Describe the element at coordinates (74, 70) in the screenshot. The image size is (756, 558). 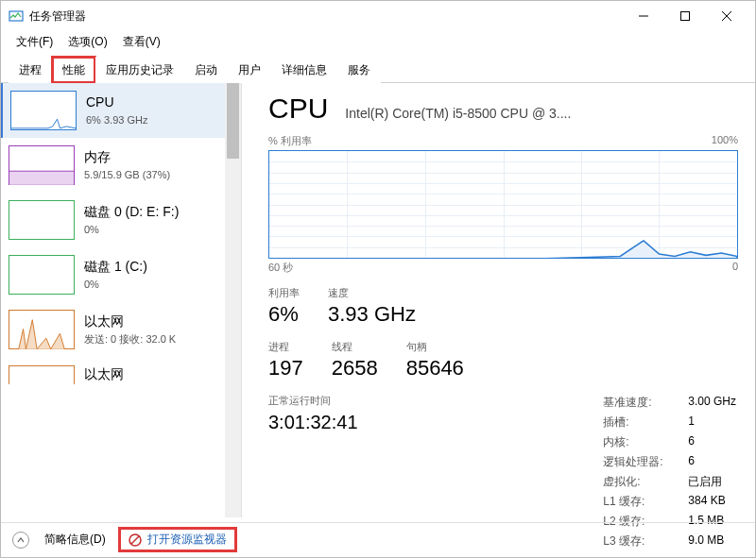
I see `tab-performance: 性能` at that location.